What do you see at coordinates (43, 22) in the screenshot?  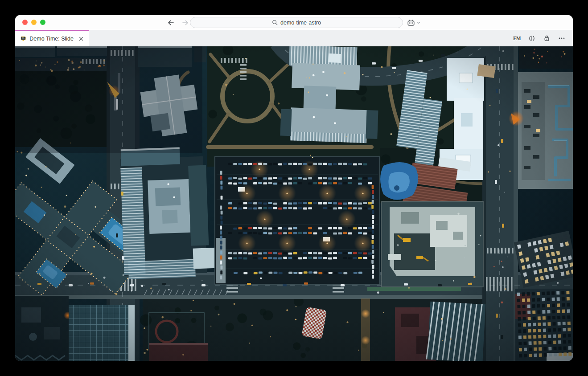 I see `zoom-window-button` at bounding box center [43, 22].